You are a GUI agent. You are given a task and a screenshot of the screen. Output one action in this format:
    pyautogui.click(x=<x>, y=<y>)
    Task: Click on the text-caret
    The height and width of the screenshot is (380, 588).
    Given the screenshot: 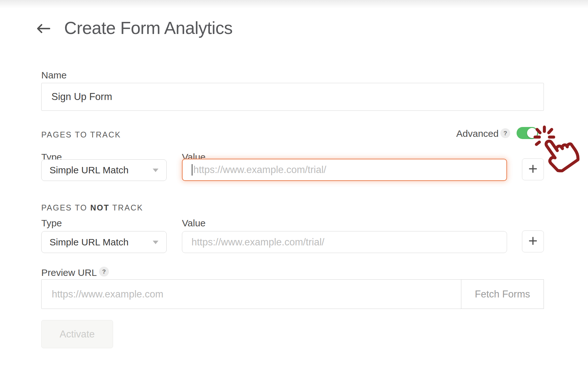 What is the action you would take?
    pyautogui.click(x=192, y=170)
    